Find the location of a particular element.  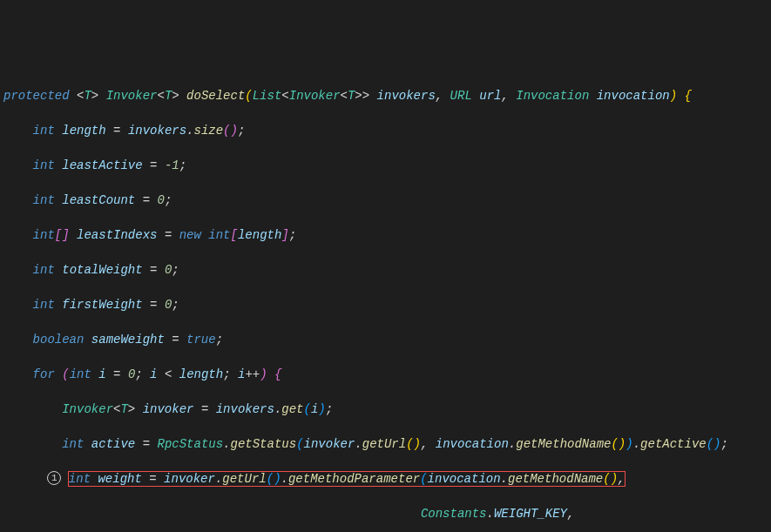

code-line: boolean sameWeight = true; is located at coordinates (385, 340).